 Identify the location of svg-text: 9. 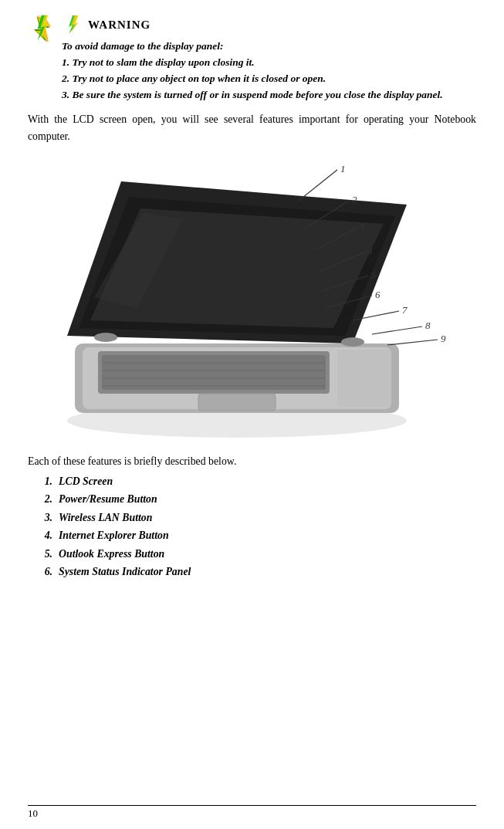
(443, 338).